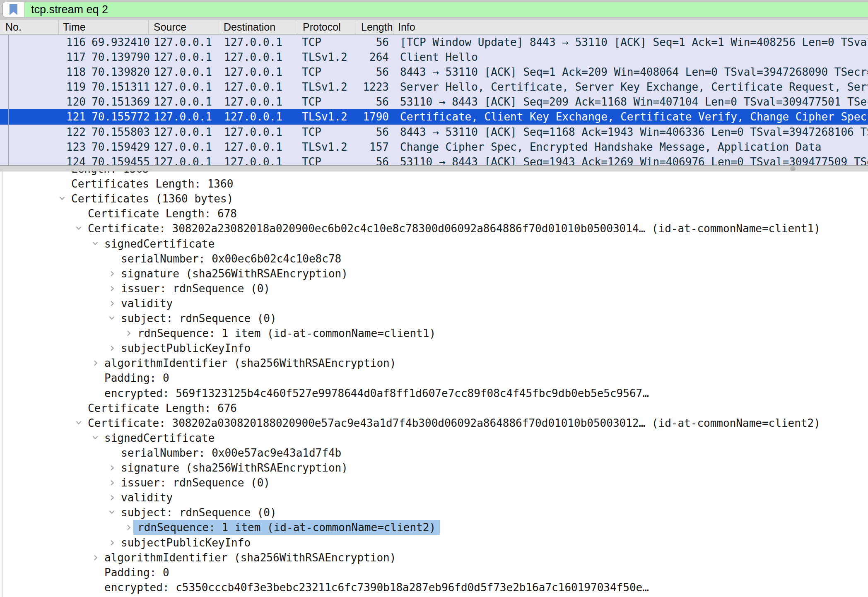 Image resolution: width=868 pixels, height=597 pixels. What do you see at coordinates (434, 147) in the screenshot?
I see `packet-row-123: 12370.159429127.0.0.1127.0.0.1TLSv1.2157…` at bounding box center [434, 147].